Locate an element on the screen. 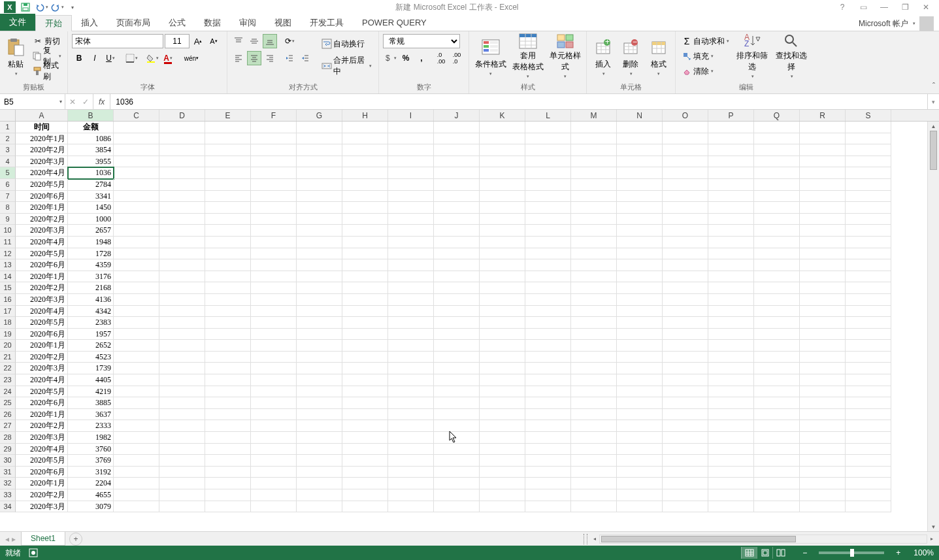  close-button: ✕ is located at coordinates (926, 7).